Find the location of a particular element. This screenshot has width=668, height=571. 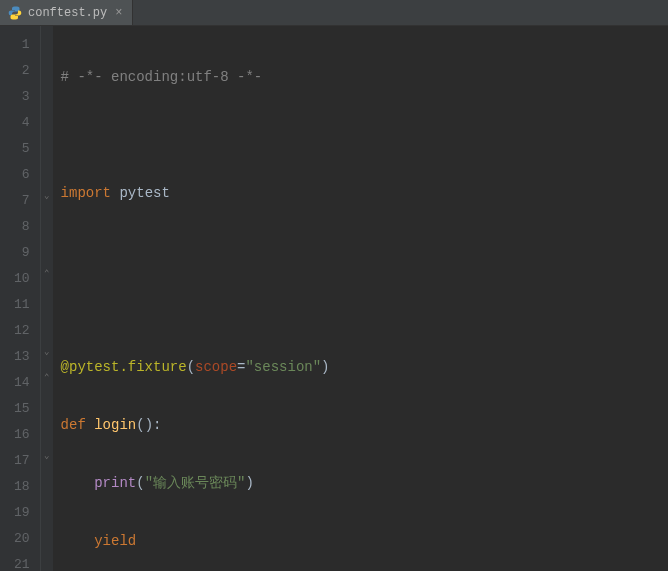

punct: (): is located at coordinates (148, 425).